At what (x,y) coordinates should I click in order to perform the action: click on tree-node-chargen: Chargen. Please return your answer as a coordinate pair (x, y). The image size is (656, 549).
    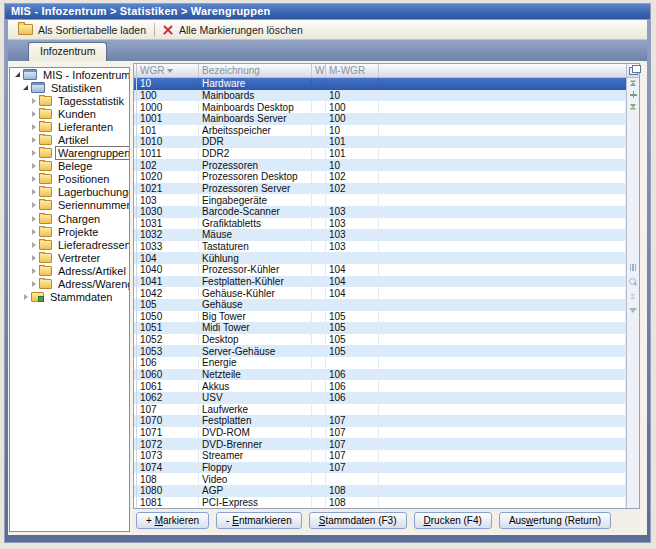
    Looking at the image, I should click on (70, 218).